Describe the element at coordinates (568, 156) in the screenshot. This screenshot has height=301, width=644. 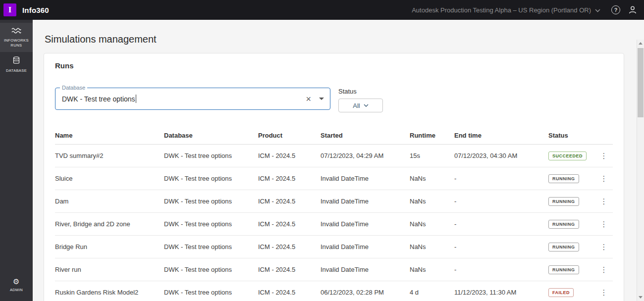
I see `status-badge: SUCCEEDED` at that location.